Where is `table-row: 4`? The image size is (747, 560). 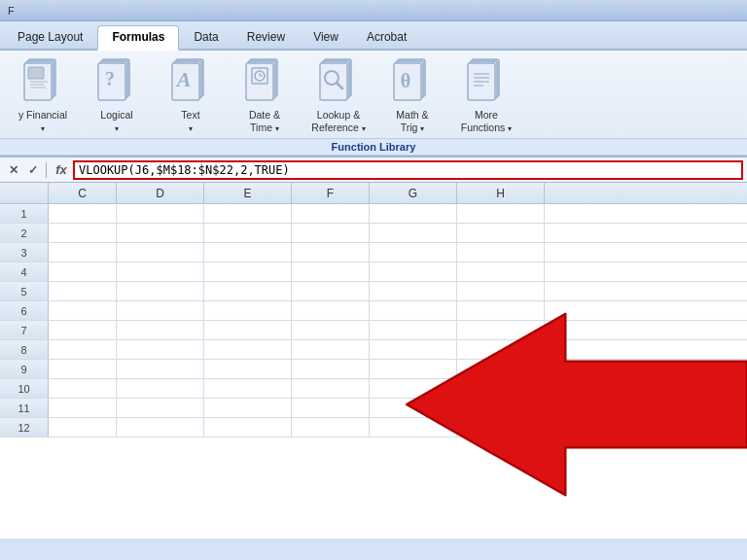
table-row: 4 is located at coordinates (374, 272).